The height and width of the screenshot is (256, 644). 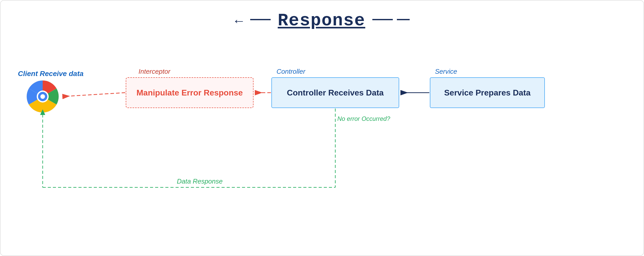 I want to click on client-label: Client Receive data, so click(x=51, y=74).